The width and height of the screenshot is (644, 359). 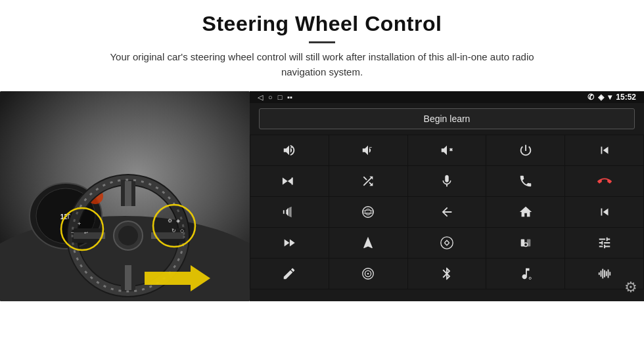 What do you see at coordinates (322, 42) in the screenshot?
I see `title-divider` at bounding box center [322, 42].